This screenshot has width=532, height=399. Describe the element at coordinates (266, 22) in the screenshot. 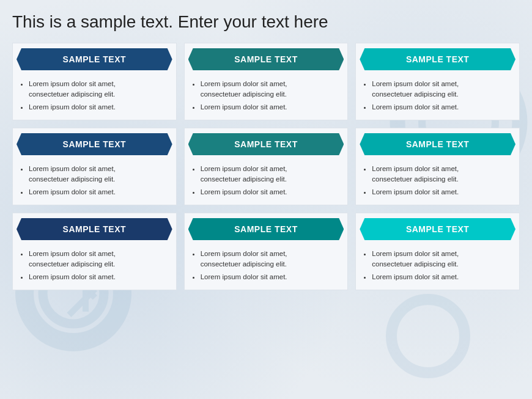

I see `page-title: This is a sample text. Enter your text h…` at that location.